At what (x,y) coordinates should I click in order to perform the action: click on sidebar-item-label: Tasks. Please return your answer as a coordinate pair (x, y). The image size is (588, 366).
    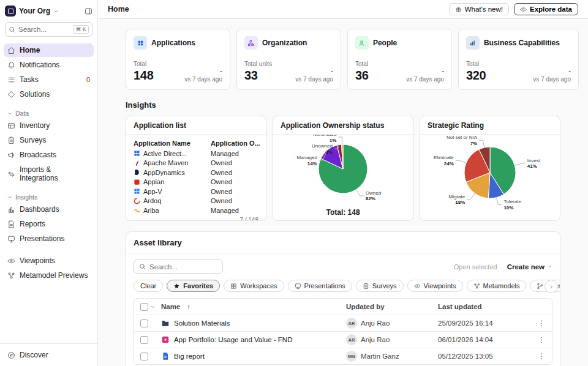
    Looking at the image, I should click on (29, 80).